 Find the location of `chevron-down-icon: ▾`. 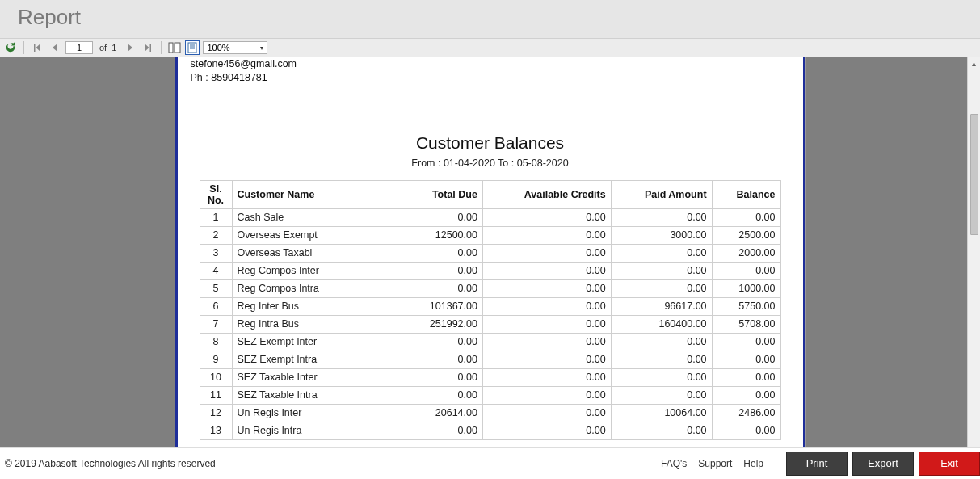

chevron-down-icon: ▾ is located at coordinates (262, 48).